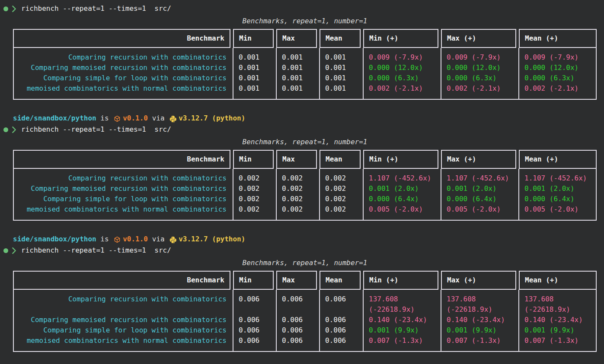  I want to click on mean-plus-value: 0.140 (-23.4x), so click(557, 320).